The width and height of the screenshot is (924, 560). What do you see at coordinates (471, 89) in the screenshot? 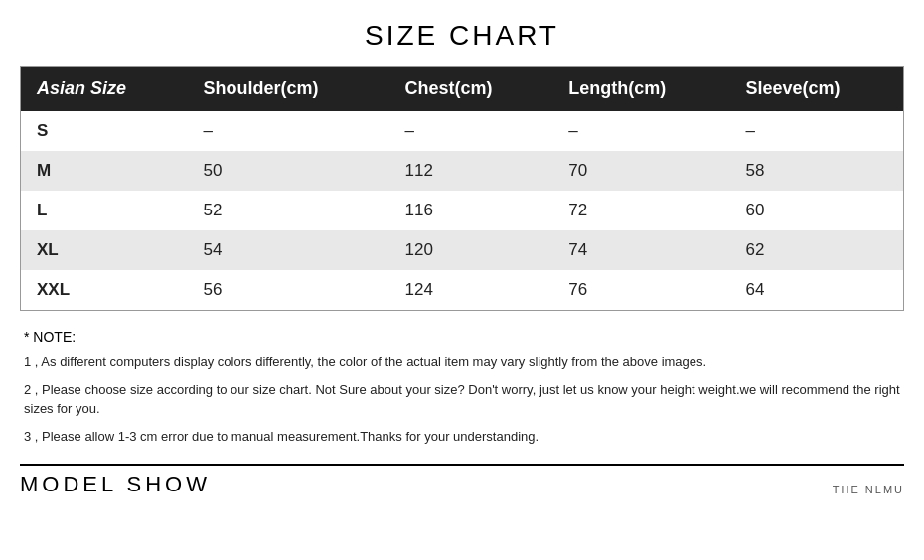
I see `col-header-chest: Chest(cm)` at bounding box center [471, 89].